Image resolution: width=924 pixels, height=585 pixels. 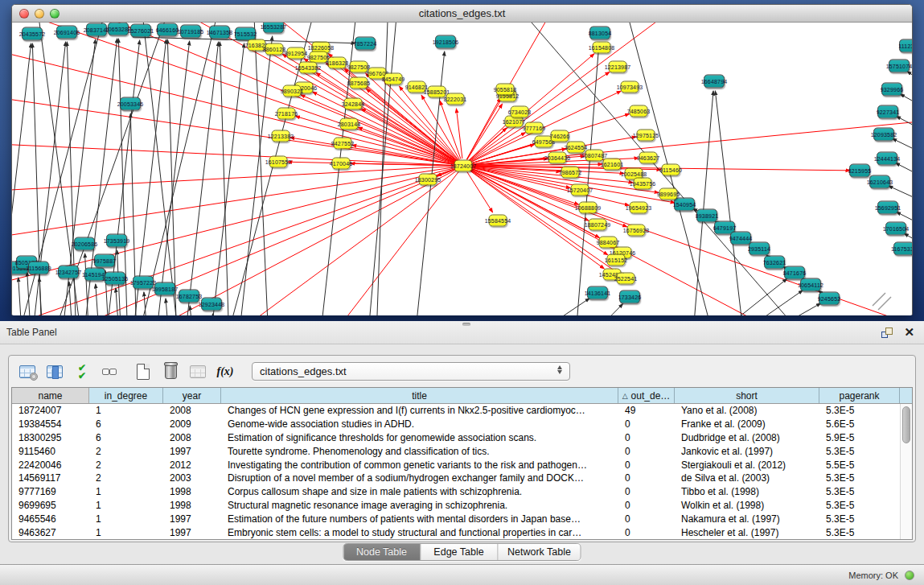 I want to click on graph-node: 10688809, so click(x=589, y=208).